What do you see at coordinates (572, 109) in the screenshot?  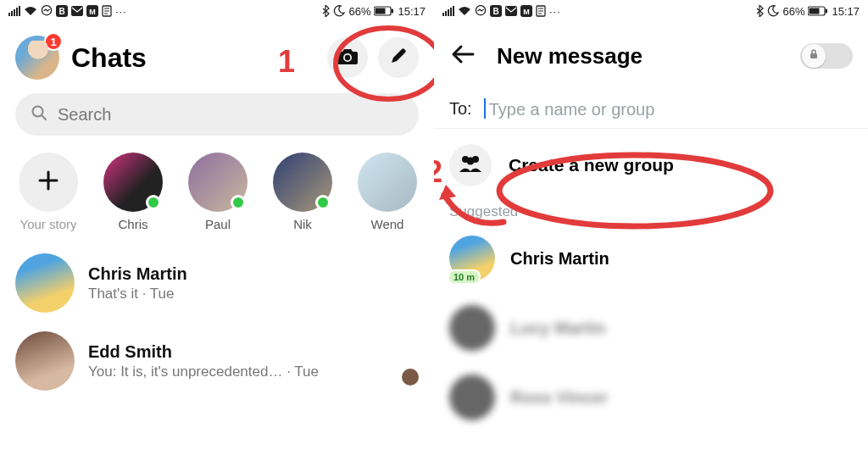 I see `recipient-placeholder: Type a name or group` at bounding box center [572, 109].